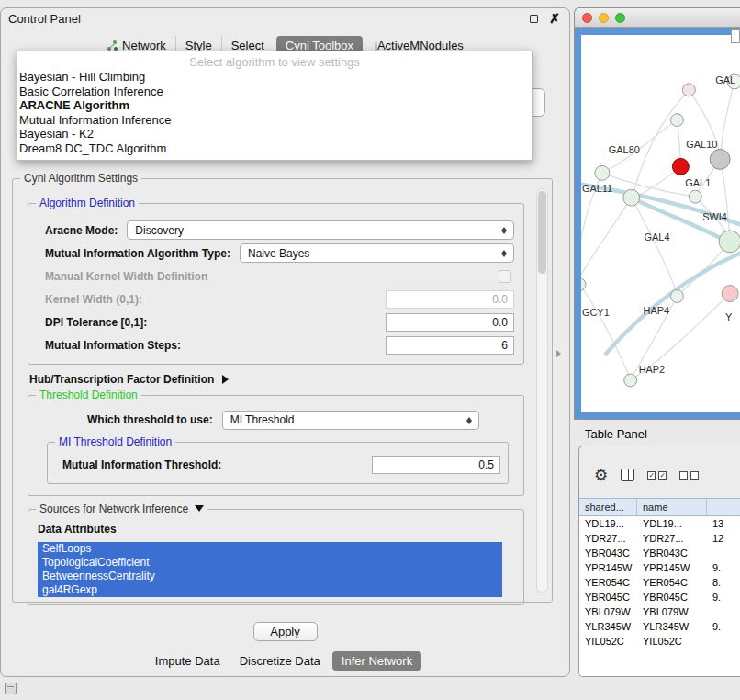  Describe the element at coordinates (672, 507) in the screenshot. I see `column-header: name` at that location.